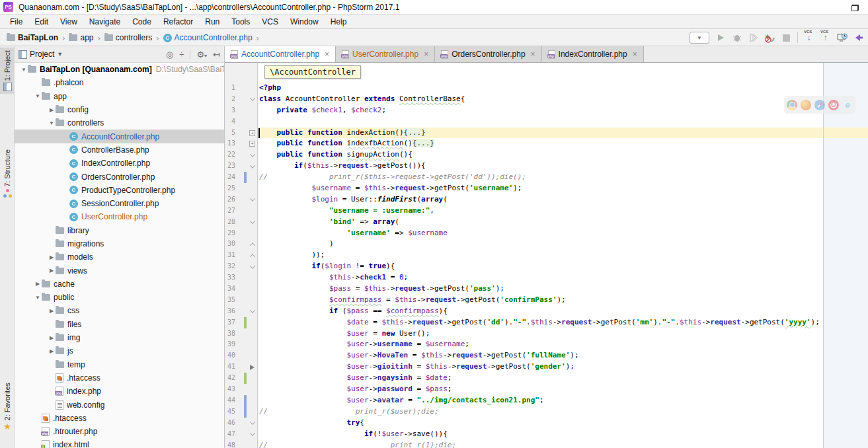 Image resolution: width=868 pixels, height=448 pixels. Describe the element at coordinates (809, 38) in the screenshot. I see `vcs-update-icon: VCS↓` at that location.